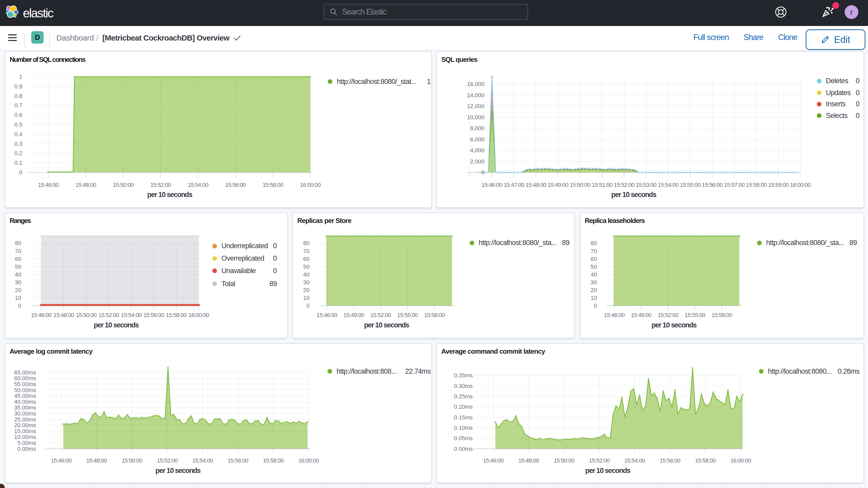  Describe the element at coordinates (778, 185) in the screenshot. I see `svg-text: 15:59:00` at that location.